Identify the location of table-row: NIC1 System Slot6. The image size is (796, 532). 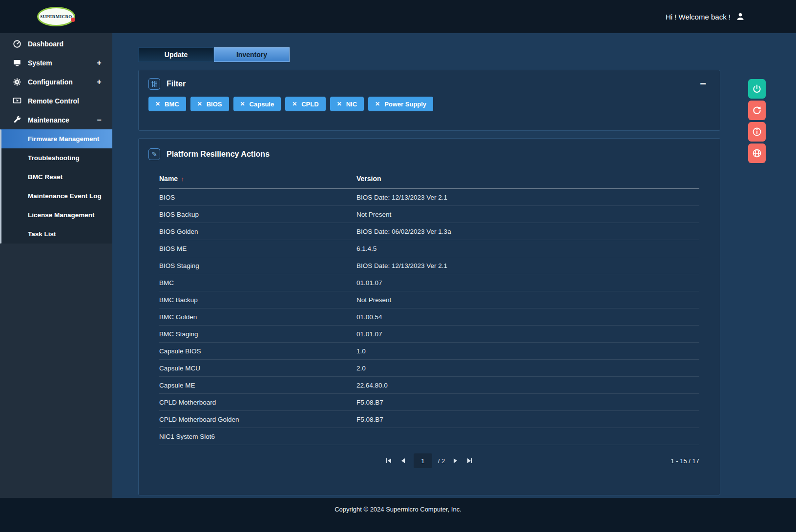
(429, 436).